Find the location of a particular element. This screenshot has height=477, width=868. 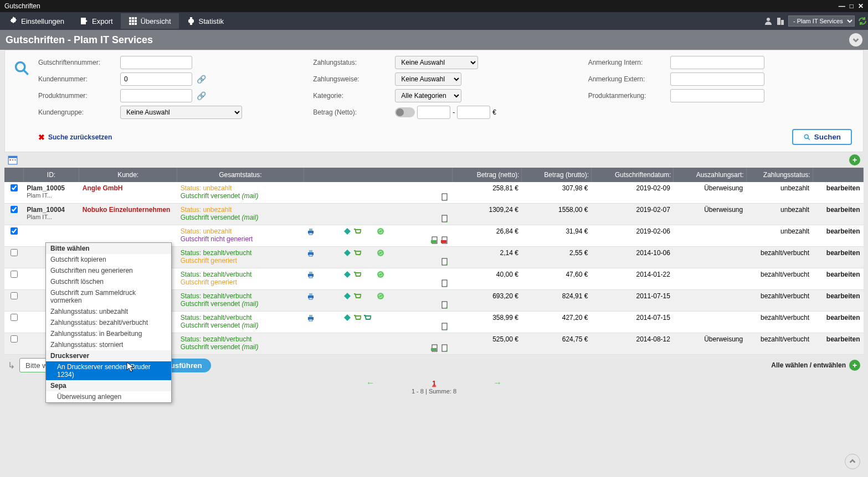

row-gross: 427,20 € is located at coordinates (557, 322).